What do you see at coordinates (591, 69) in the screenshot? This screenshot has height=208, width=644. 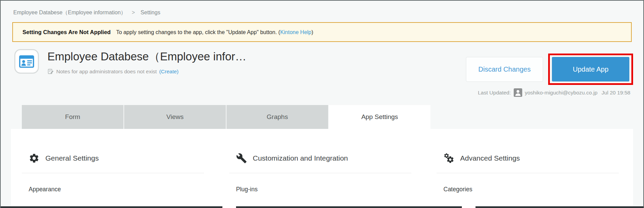 I see `update-app-highlight-box: Update App` at bounding box center [591, 69].